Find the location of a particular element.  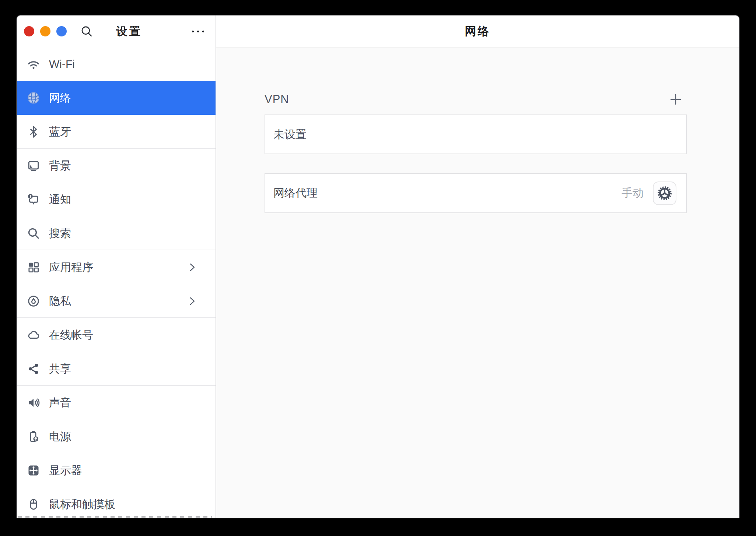

background-icon is located at coordinates (34, 166).